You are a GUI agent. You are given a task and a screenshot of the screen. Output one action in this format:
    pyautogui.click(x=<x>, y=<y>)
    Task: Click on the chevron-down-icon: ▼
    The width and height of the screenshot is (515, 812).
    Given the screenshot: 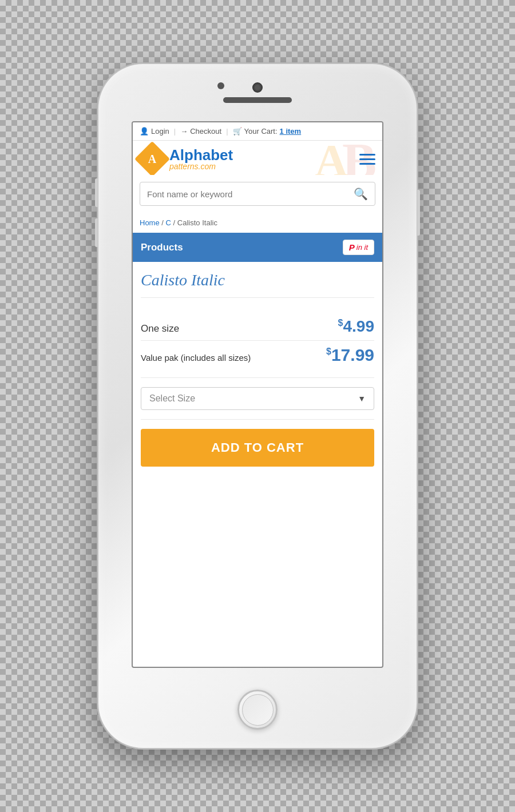 What is the action you would take?
    pyautogui.click(x=362, y=399)
    